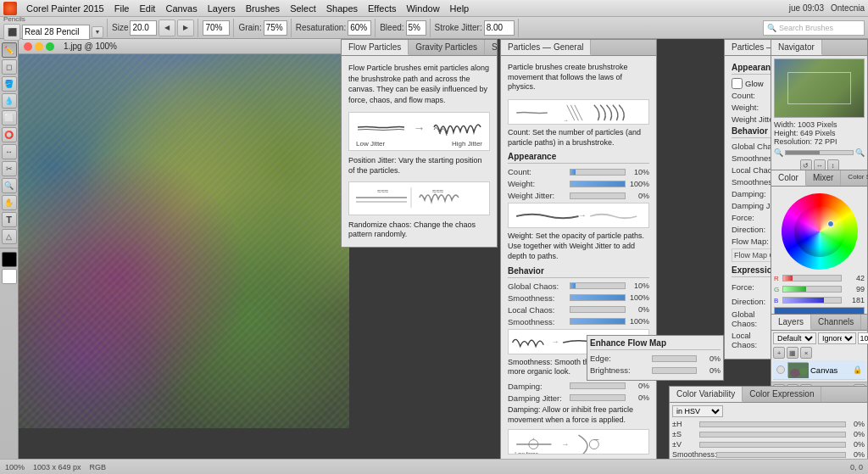  I want to click on tool-crop: ✂, so click(9, 169).